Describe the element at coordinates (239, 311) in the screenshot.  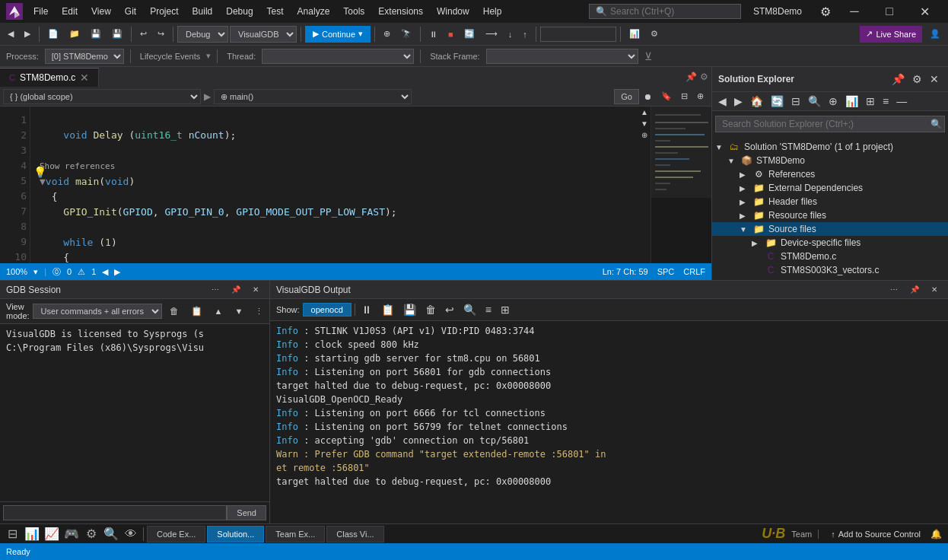
I see `gdb-down-button: ▼` at that location.